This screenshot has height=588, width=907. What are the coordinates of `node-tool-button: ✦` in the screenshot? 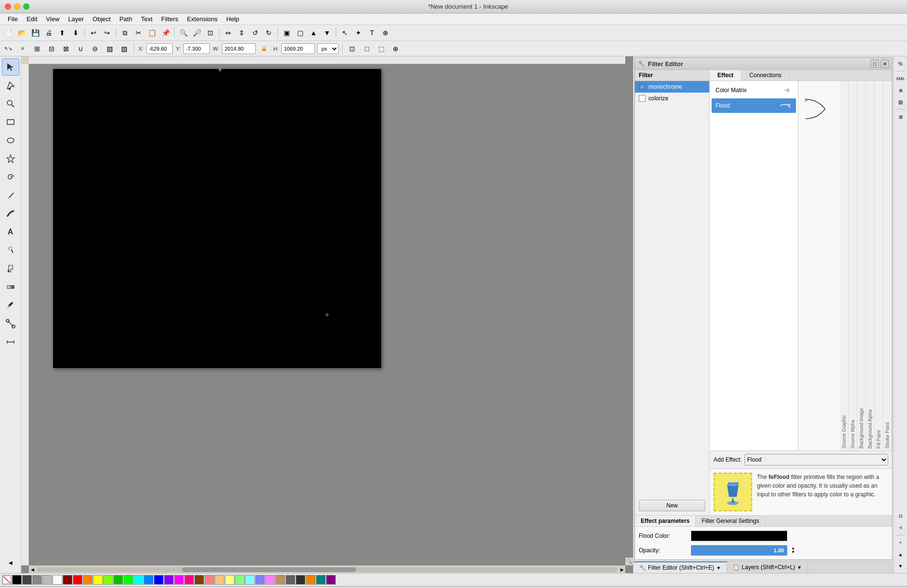 It's located at (358, 33).